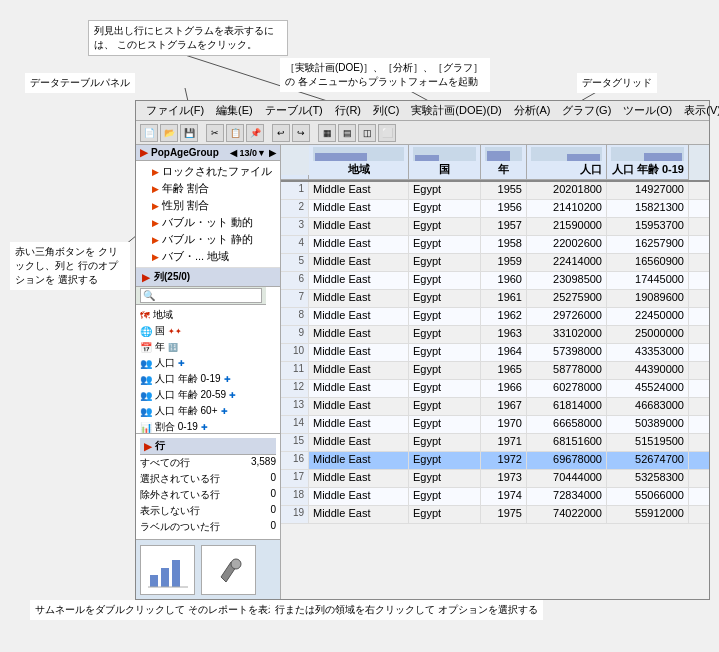 The height and width of the screenshot is (652, 719). Describe the element at coordinates (367, 133) in the screenshot. I see `toolbar-b3: ◫` at that location.